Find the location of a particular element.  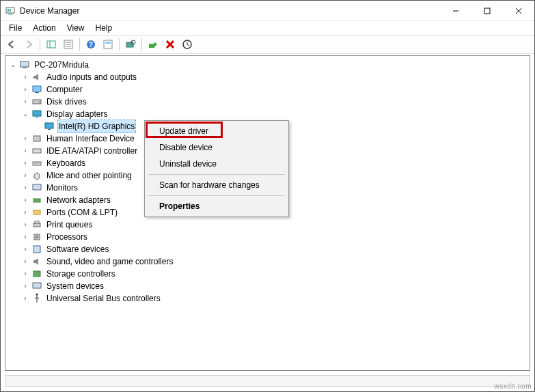

context-uninstall-device: Uninstall device is located at coordinates (217, 164).